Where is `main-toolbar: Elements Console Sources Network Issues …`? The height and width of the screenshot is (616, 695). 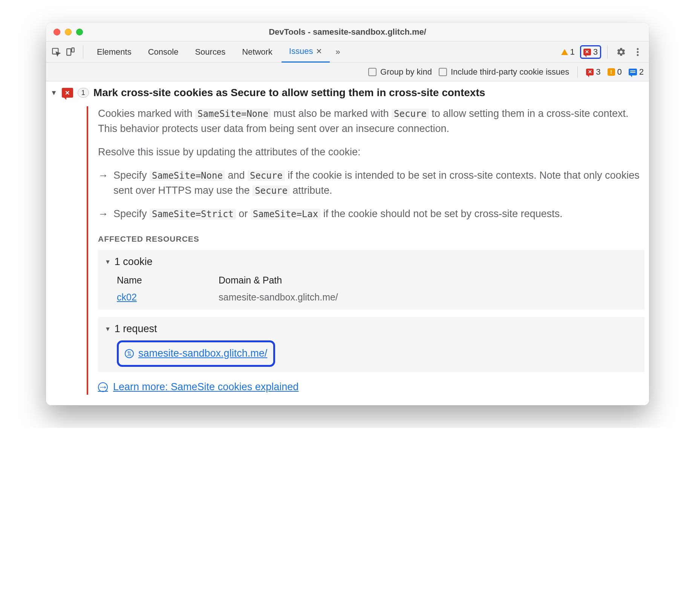
main-toolbar: Elements Console Sources Network Issues … is located at coordinates (348, 52).